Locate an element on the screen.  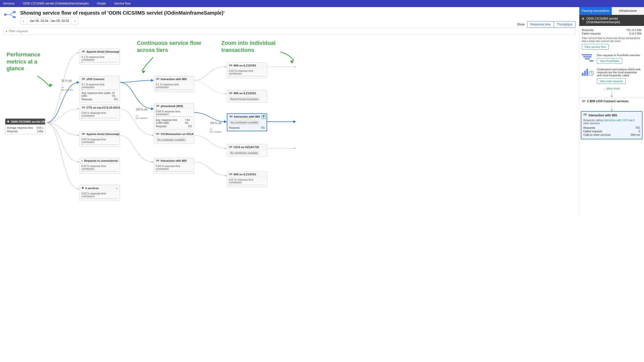
seg-response-time: Response time is located at coordinates (541, 24).